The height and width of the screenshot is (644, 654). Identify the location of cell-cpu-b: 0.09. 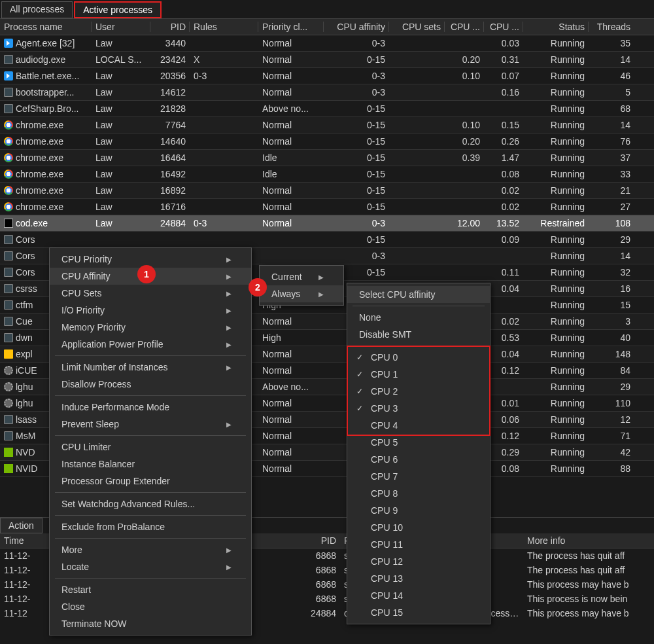
(504, 240).